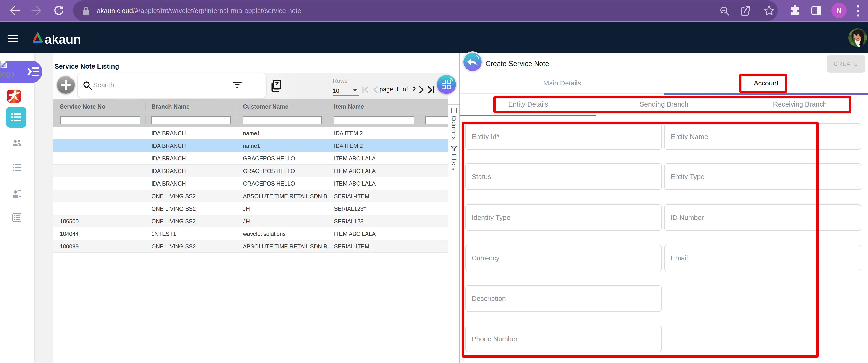 The image size is (868, 363). I want to click on hamburger-menu-icon, so click(13, 38).